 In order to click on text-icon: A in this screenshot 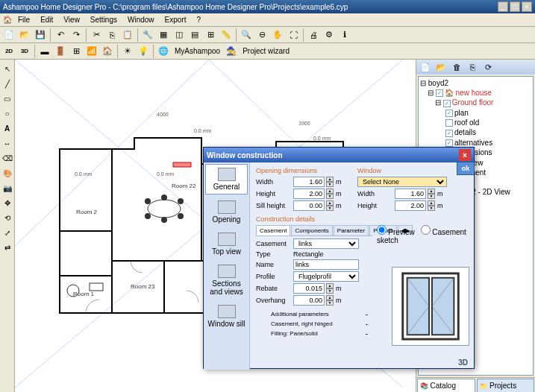, I will do `click(7, 128)`.